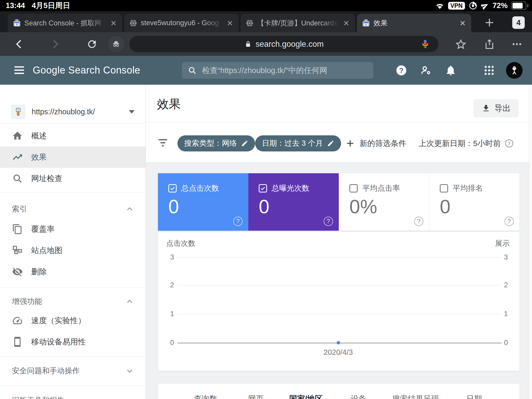 The height and width of the screenshot is (399, 532). I want to click on card-average-position: 平均排名 0 ?, so click(474, 202).